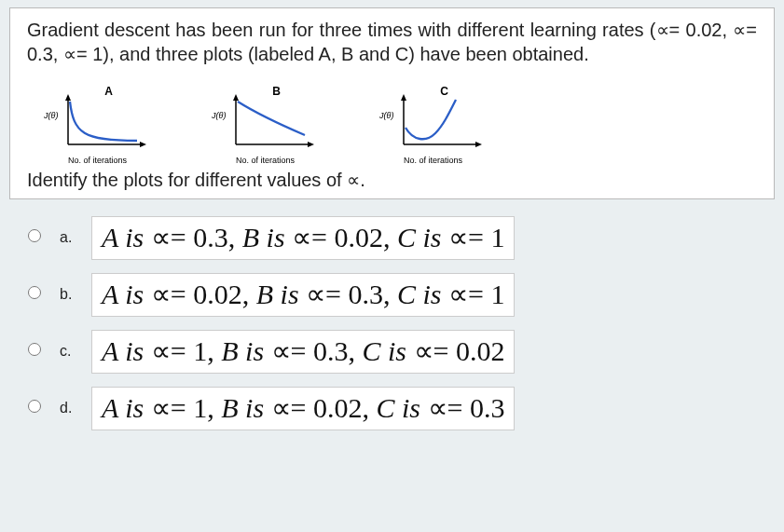 The image size is (784, 532). What do you see at coordinates (274, 124) in the screenshot?
I see `plot-B-svg` at bounding box center [274, 124].